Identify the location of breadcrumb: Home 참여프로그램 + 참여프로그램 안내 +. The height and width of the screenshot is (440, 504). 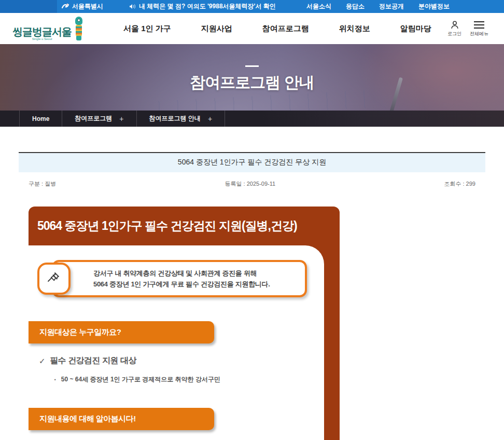
(252, 119).